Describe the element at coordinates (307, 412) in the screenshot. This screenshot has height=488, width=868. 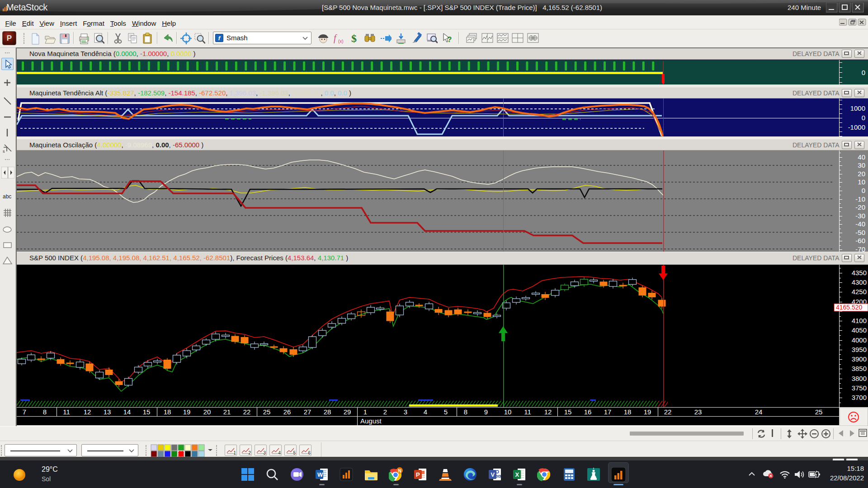
I see `svg-text: 27` at that location.